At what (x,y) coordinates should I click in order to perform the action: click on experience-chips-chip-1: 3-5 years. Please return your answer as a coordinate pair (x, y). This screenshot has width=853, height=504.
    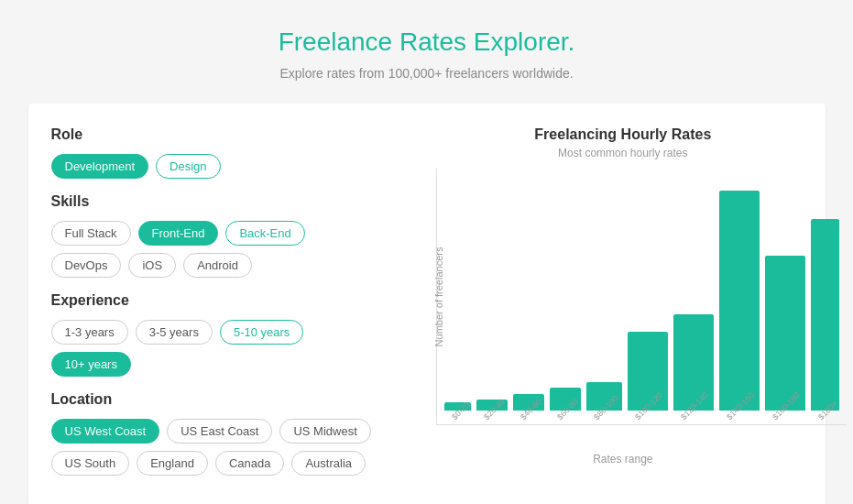
    Looking at the image, I should click on (174, 332).